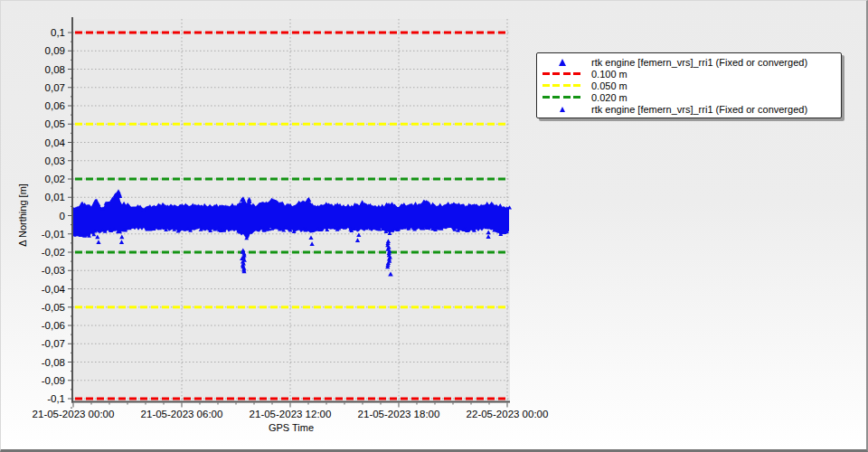 This screenshot has width=868, height=452. Describe the element at coordinates (55, 106) in the screenshot. I see `y-tick-label: 0,06` at that location.